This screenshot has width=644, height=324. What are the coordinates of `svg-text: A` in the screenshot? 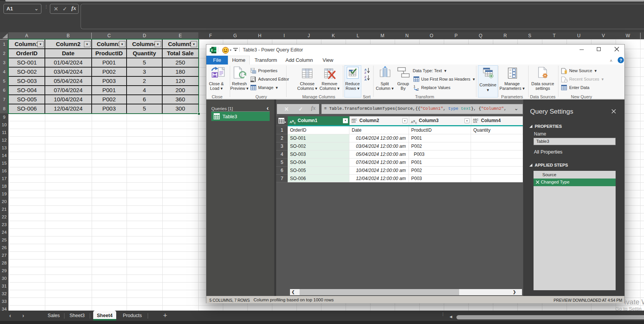 It's located at (366, 79).